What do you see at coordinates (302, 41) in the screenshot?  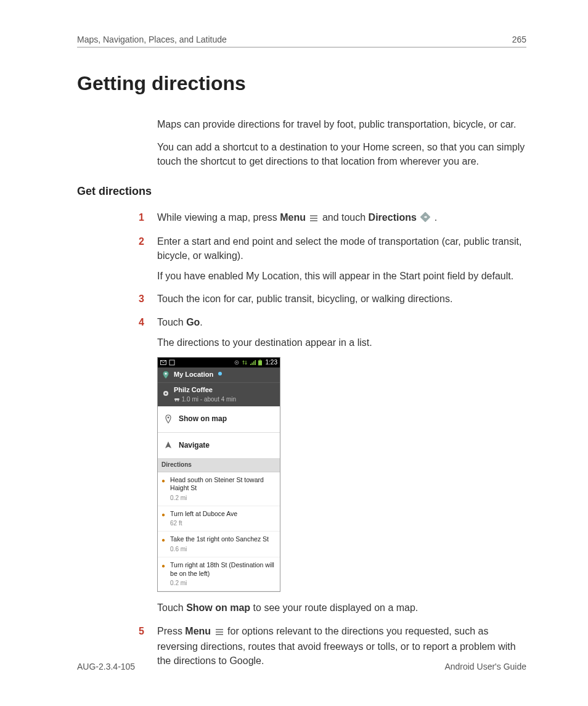 I see `page-header: Maps, Navigation, Places, and Latitude 2…` at bounding box center [302, 41].